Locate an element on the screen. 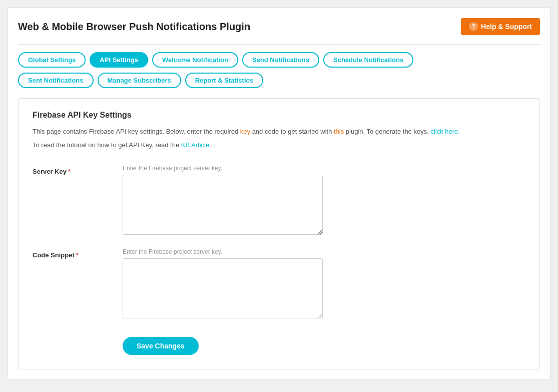 The image size is (558, 392). header-row: Web & Mobile Browser Push Notifications … is located at coordinates (279, 27).